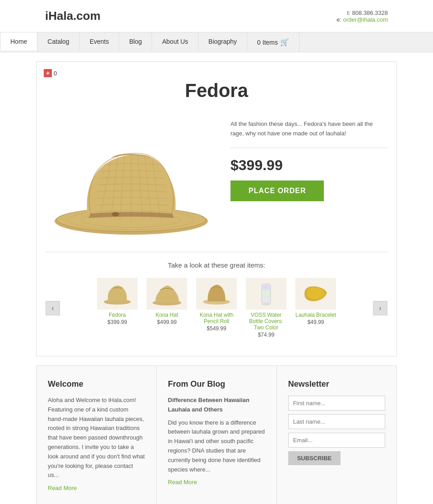 Image resolution: width=433 pixels, height=504 pixels. Describe the element at coordinates (370, 13) in the screenshot. I see `phone-number: 808.386.3328` at that location.